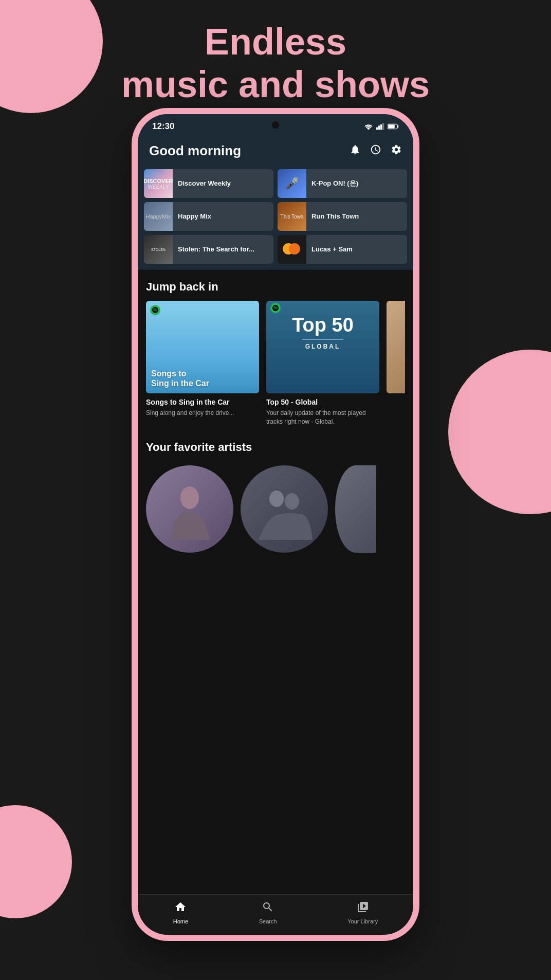 The height and width of the screenshot is (980, 551). What do you see at coordinates (276, 914) in the screenshot?
I see `bottom-nav: Home Search Your Library` at bounding box center [276, 914].